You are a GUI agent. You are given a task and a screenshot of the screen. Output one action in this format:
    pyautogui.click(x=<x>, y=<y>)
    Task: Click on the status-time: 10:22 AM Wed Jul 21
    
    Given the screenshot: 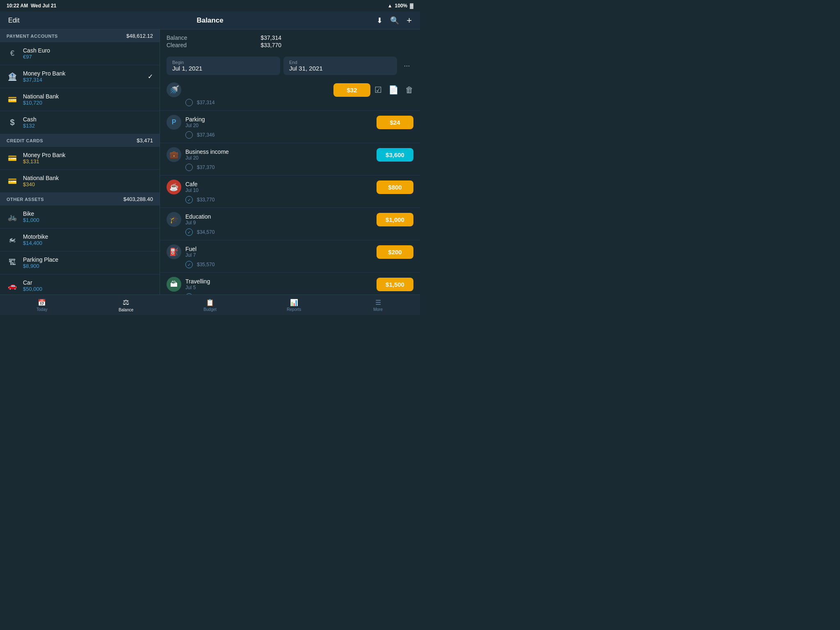 What is the action you would take?
    pyautogui.click(x=31, y=6)
    